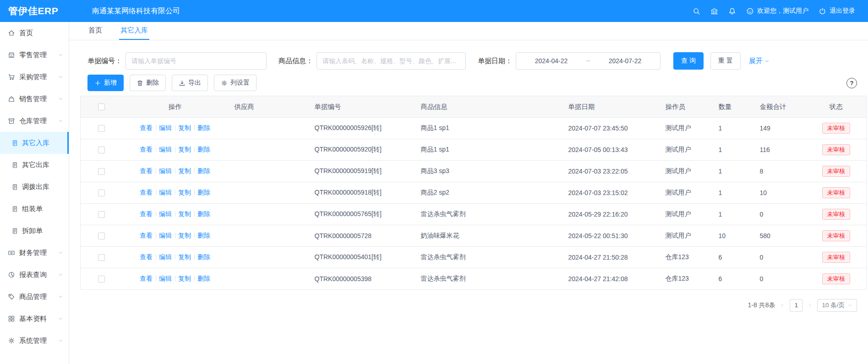 Image resolution: width=868 pixels, height=364 pixels. What do you see at coordinates (33, 77) in the screenshot?
I see `sidebar-item-label: 采购管理` at bounding box center [33, 77].